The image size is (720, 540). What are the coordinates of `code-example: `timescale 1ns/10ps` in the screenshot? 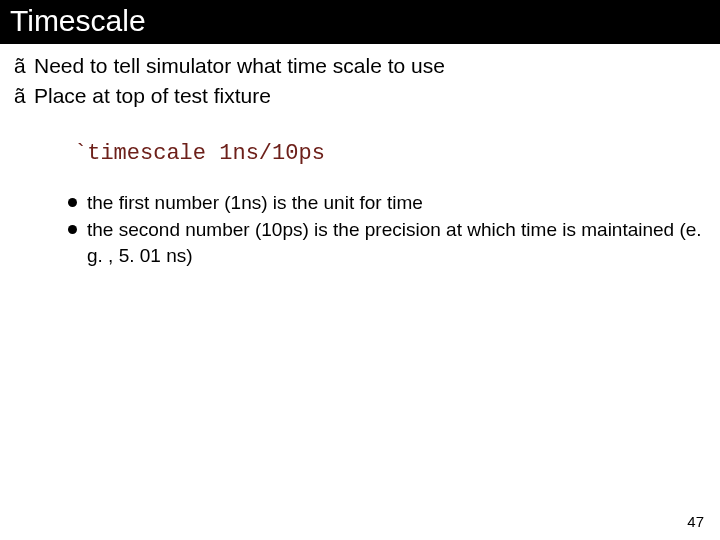 It's located at (390, 154).